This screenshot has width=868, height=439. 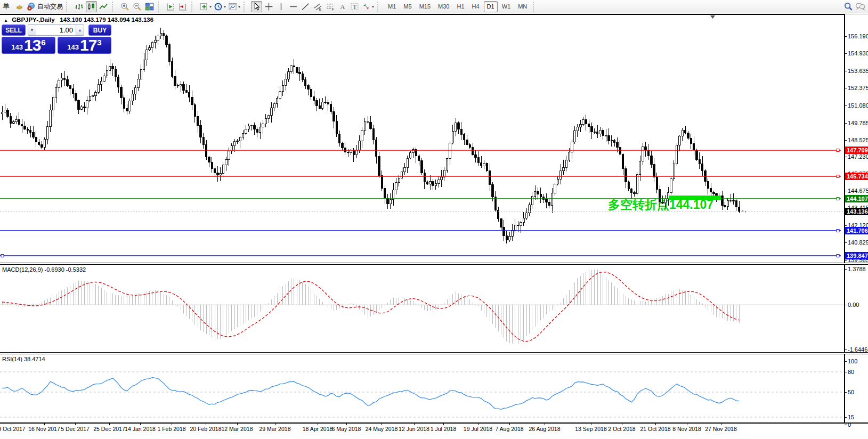 What do you see at coordinates (420, 150) in the screenshot?
I see `horizontal-line-147.709` at bounding box center [420, 150].